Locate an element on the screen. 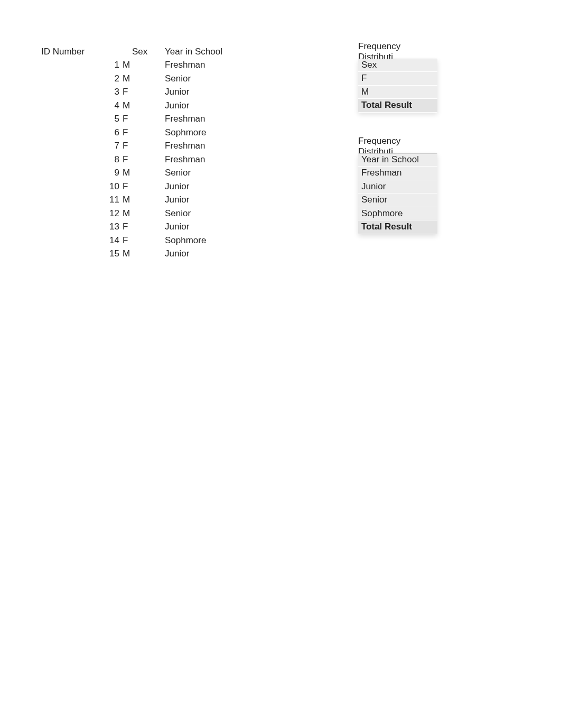 The height and width of the screenshot is (728, 561). cell-id: 5 is located at coordinates (81, 119).